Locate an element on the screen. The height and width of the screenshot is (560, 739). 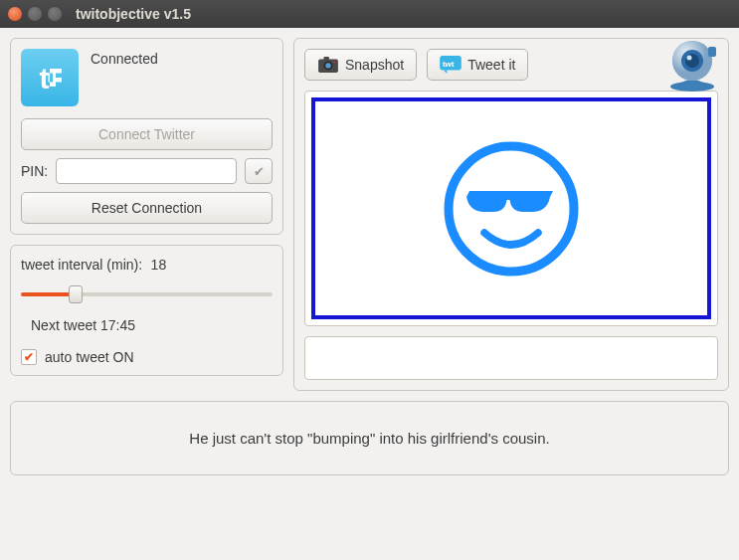
window-controls is located at coordinates (35, 14).